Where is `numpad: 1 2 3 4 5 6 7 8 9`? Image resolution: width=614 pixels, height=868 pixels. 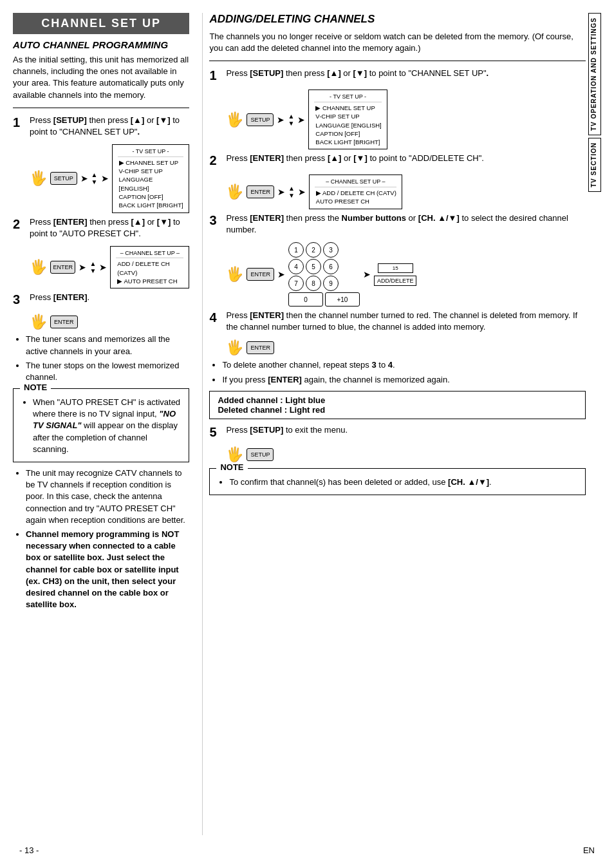 numpad: 1 2 3 4 5 6 7 8 9 is located at coordinates (324, 274).